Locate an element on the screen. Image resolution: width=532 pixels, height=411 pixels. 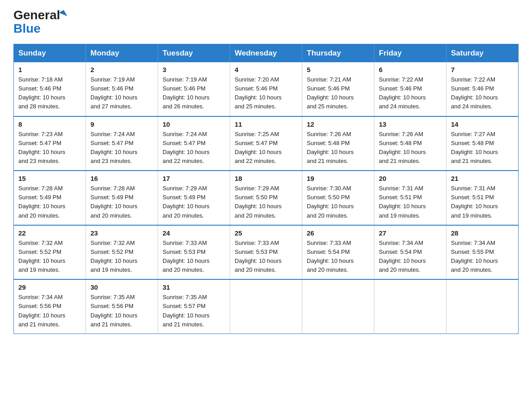
calendar-day-cell: 15 Sunrise: 7:28 AMSunset: 5:49 PMDaylig… is located at coordinates (50, 198).